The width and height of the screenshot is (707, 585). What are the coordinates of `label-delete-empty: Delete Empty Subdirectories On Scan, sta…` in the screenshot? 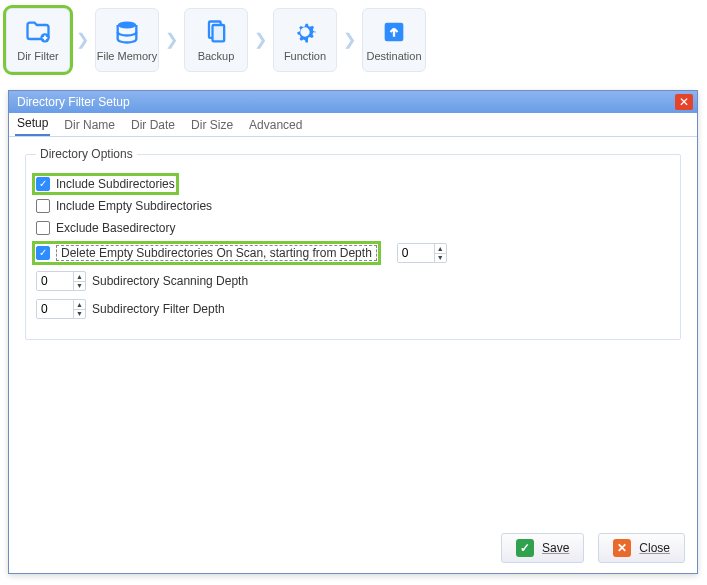 It's located at (216, 253).